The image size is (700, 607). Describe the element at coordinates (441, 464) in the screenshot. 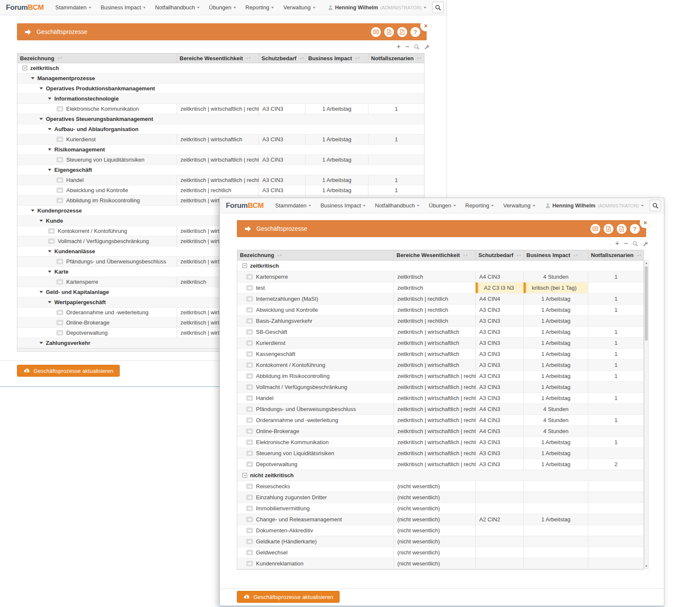

I see `table-row: Depotverwaltungzeitkritisch | wirtschaft…` at that location.